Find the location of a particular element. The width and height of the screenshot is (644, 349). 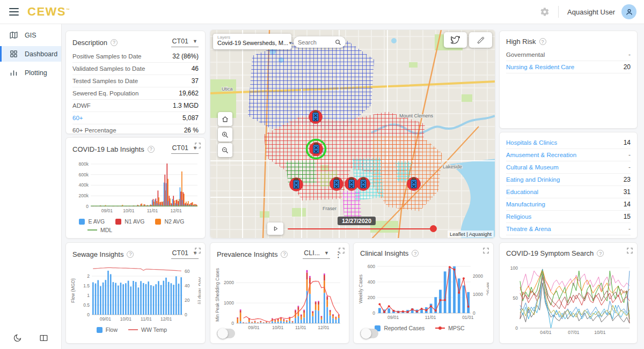

sidebar-item-dashboard: Dashboard is located at coordinates (31, 54).